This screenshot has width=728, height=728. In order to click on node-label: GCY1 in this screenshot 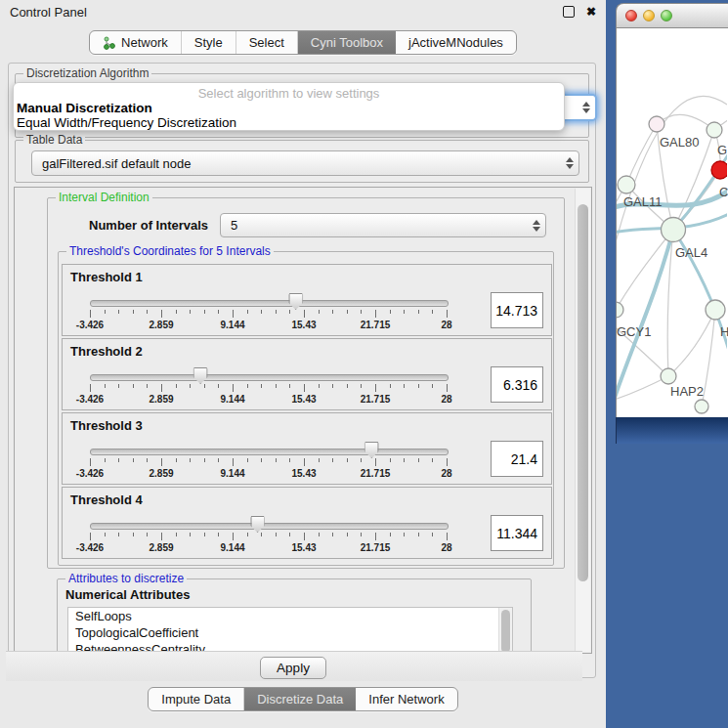, I will do `click(633, 332)`.